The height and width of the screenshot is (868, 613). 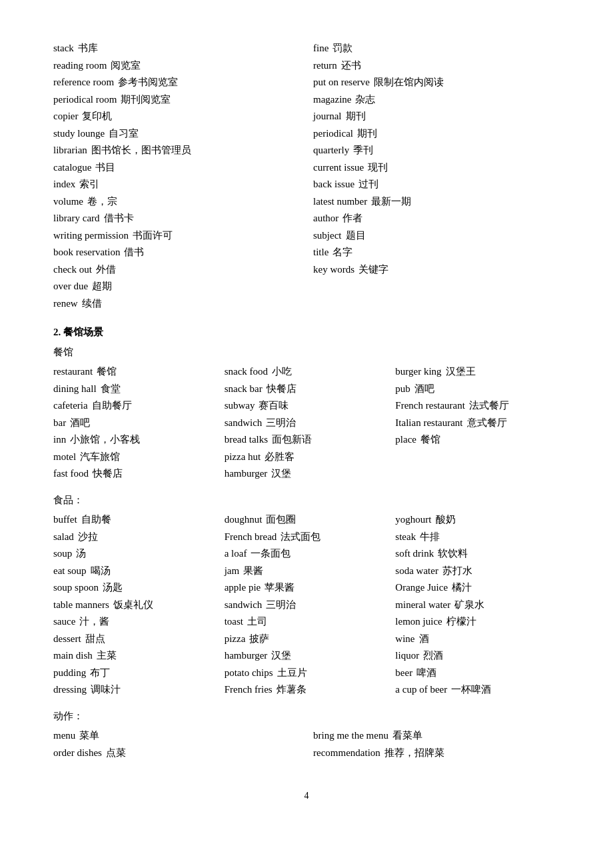 I want to click on section2-intro: 餐馆, so click(x=306, y=353).